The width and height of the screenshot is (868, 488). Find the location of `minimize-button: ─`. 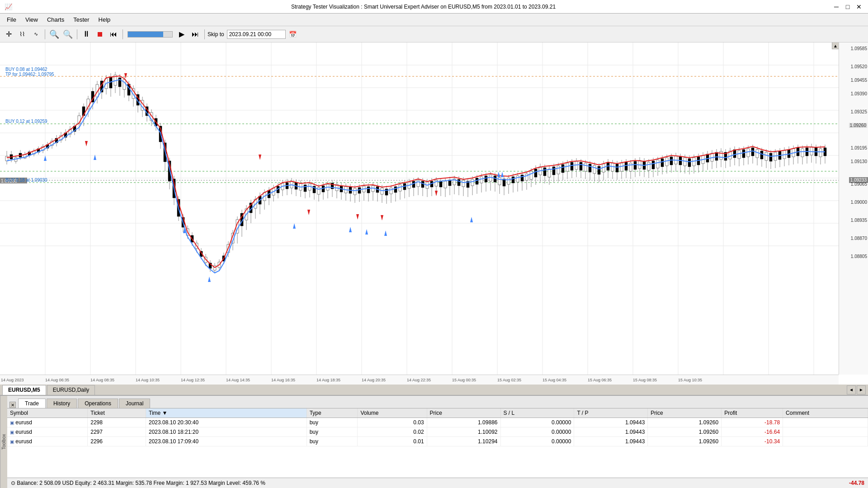

minimize-button: ─ is located at coordinates (836, 7).